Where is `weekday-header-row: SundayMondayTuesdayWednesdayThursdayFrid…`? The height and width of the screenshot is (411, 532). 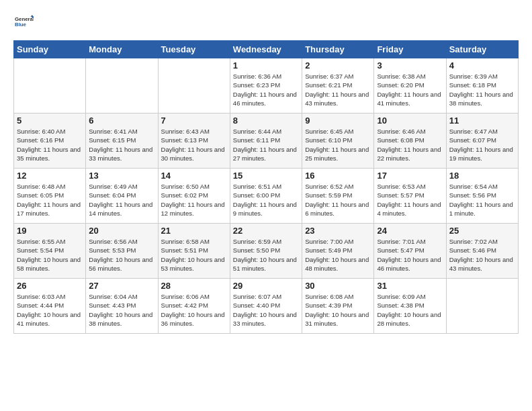 weekday-header-row: SundayMondayTuesdayWednesdayThursdayFrid… is located at coordinates (266, 50).